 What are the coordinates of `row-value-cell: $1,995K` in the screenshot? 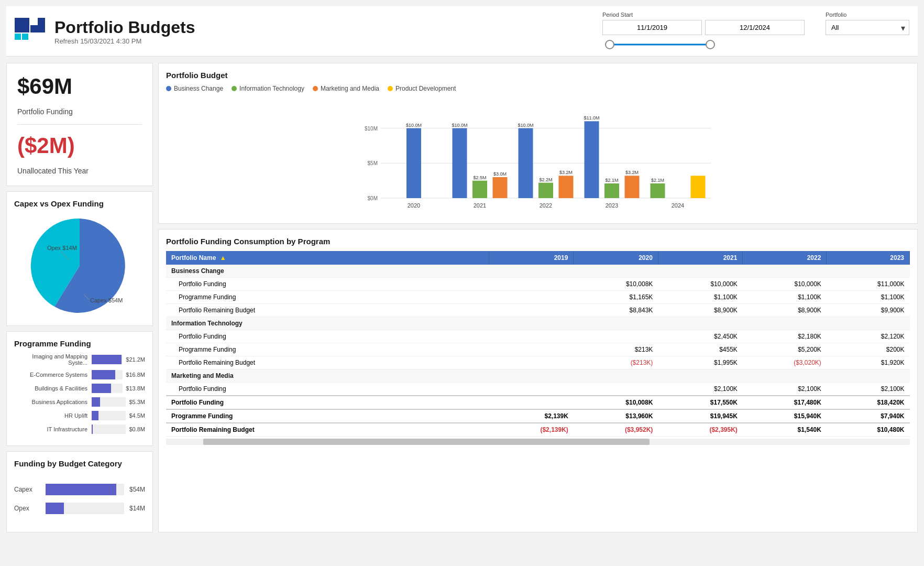 It's located at (700, 363).